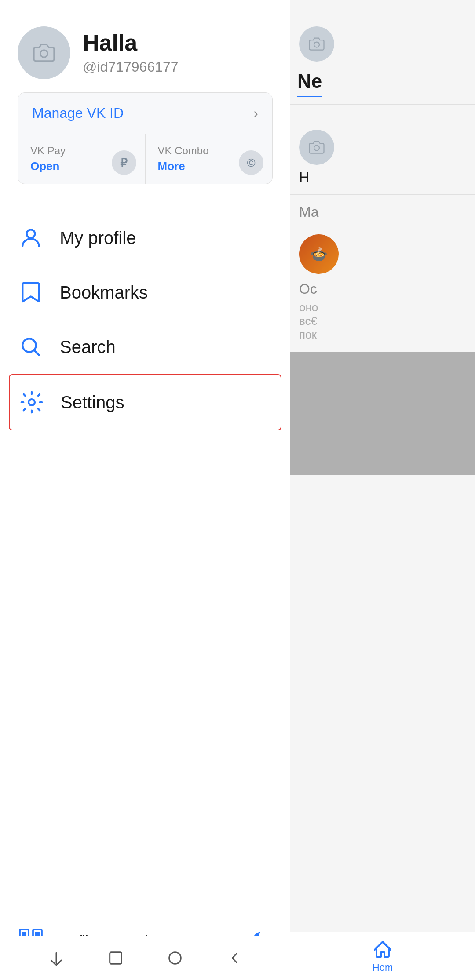 The height and width of the screenshot is (980, 475). I want to click on profile-section: Halla @id717966177, so click(145, 46).